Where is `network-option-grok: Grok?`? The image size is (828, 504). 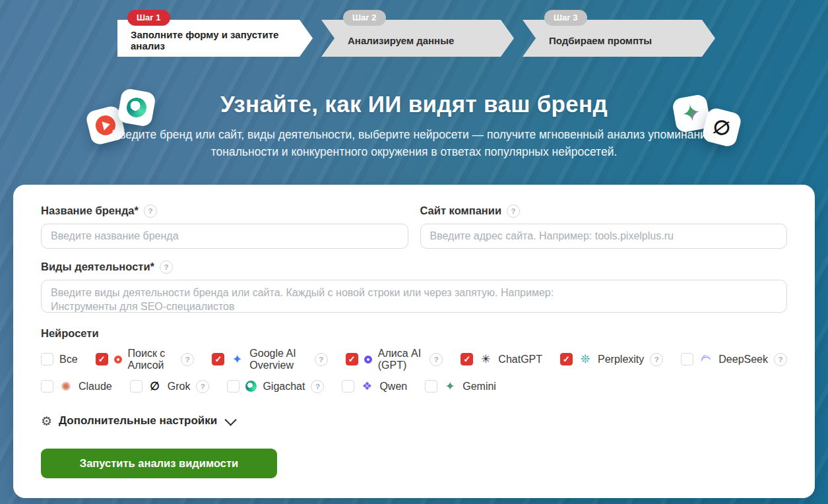
network-option-grok: Grok? is located at coordinates (170, 387).